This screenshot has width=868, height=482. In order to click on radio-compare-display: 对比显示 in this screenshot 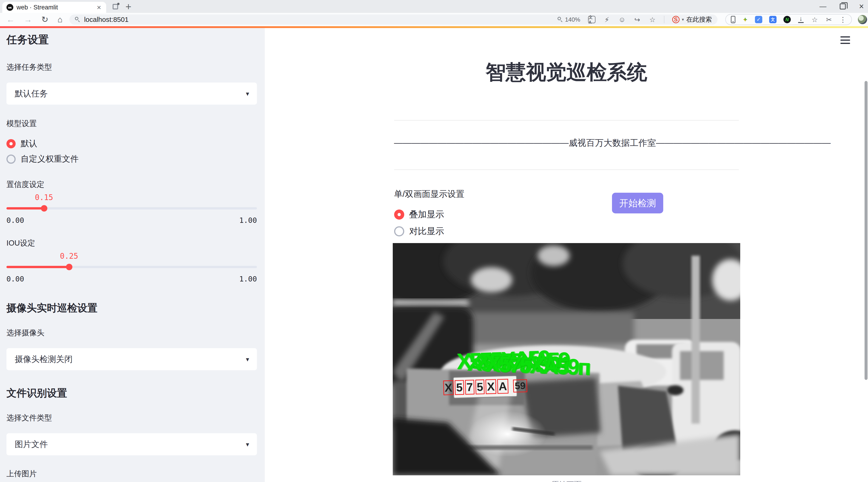, I will do `click(567, 231)`.